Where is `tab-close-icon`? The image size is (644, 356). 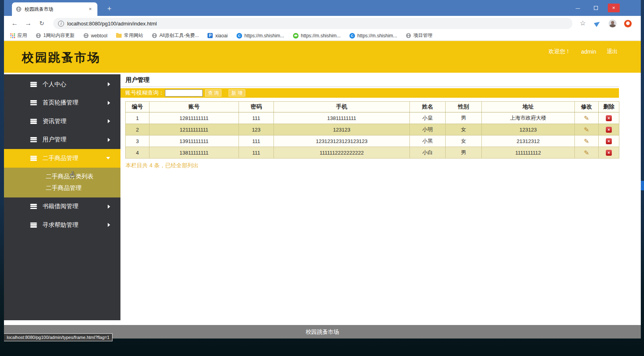 tab-close-icon is located at coordinates (90, 9).